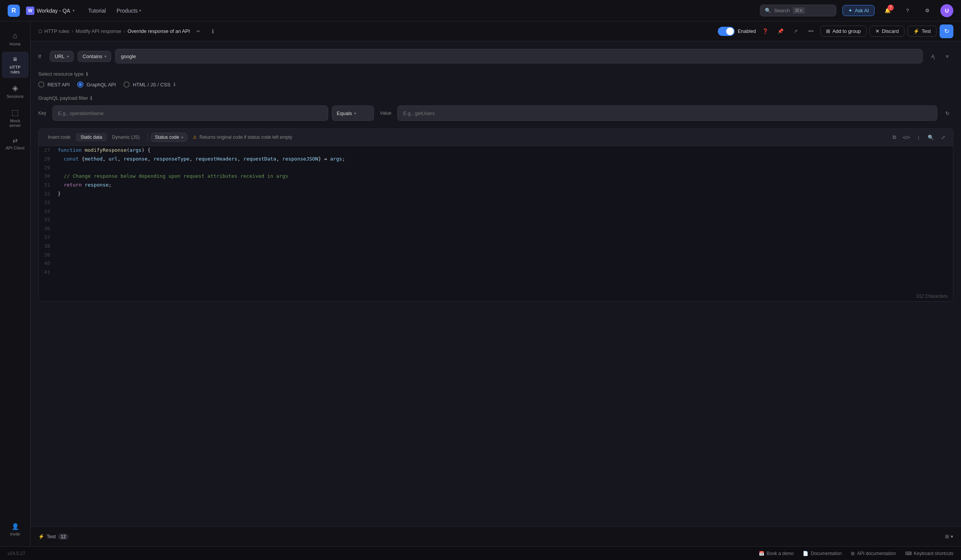 This screenshot has height=560, width=961. What do you see at coordinates (887, 31) in the screenshot?
I see `discard-button: ✕ Discard` at bounding box center [887, 31].